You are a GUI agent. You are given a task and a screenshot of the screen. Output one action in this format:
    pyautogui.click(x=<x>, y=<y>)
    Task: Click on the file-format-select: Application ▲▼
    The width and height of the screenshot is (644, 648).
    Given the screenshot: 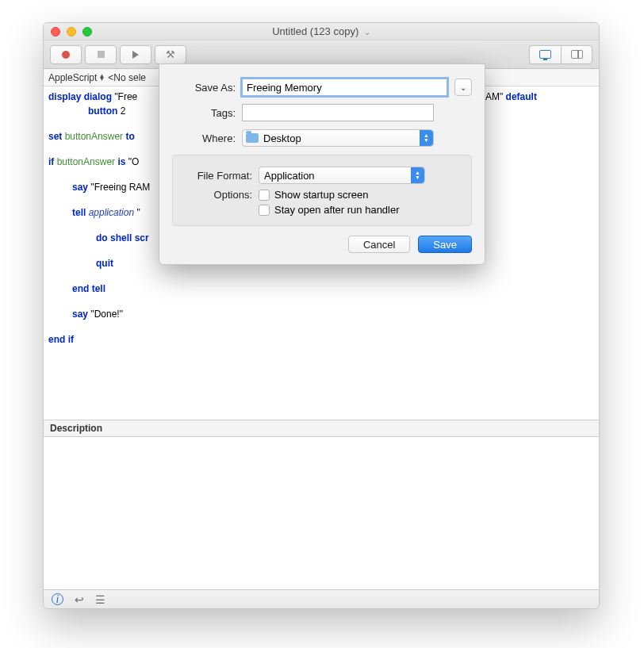 What is the action you would take?
    pyautogui.click(x=342, y=175)
    